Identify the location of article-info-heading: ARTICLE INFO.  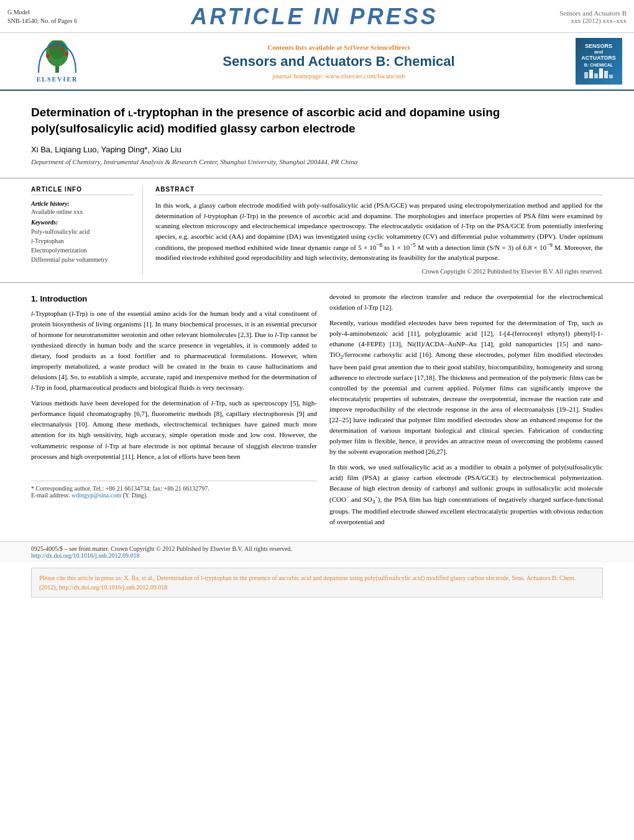
(82, 190).